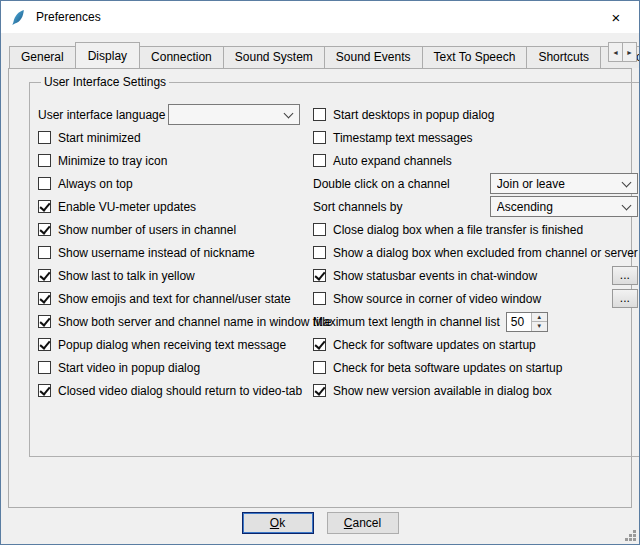 This screenshot has height=545, width=640. I want to click on checkbox-vu-meter, so click(44, 206).